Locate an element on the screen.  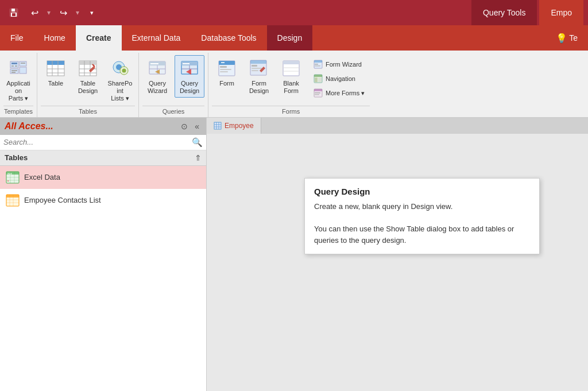
blank-form-button: BlankForm is located at coordinates (291, 76).